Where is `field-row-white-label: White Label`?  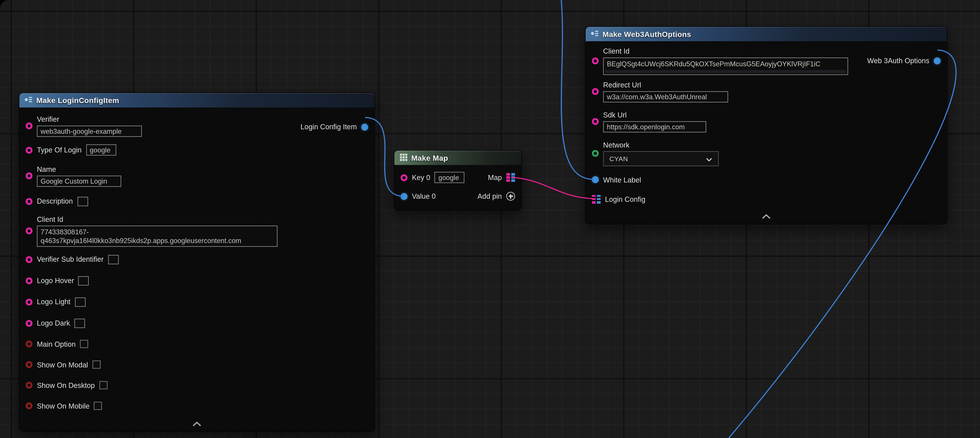 field-row-white-label: White Label is located at coordinates (766, 180).